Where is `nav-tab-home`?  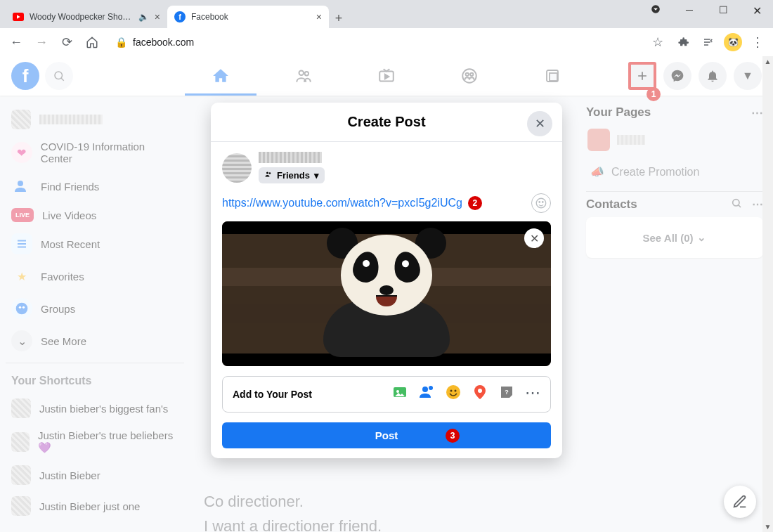 nav-tab-home is located at coordinates (221, 76).